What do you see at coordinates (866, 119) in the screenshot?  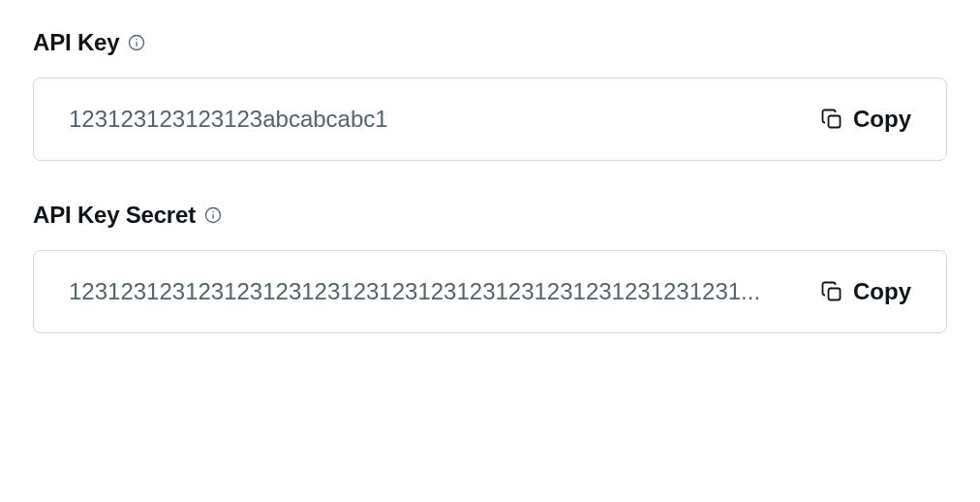 I see `copy-api-key-button: Copy` at bounding box center [866, 119].